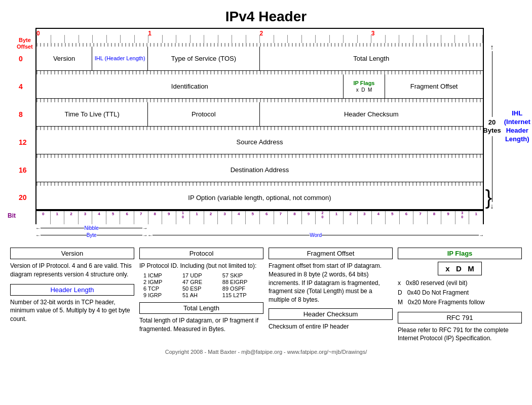 The width and height of the screenshot is (532, 405). Describe the element at coordinates (21, 59) in the screenshot. I see `row-byte-0: 0` at that location.